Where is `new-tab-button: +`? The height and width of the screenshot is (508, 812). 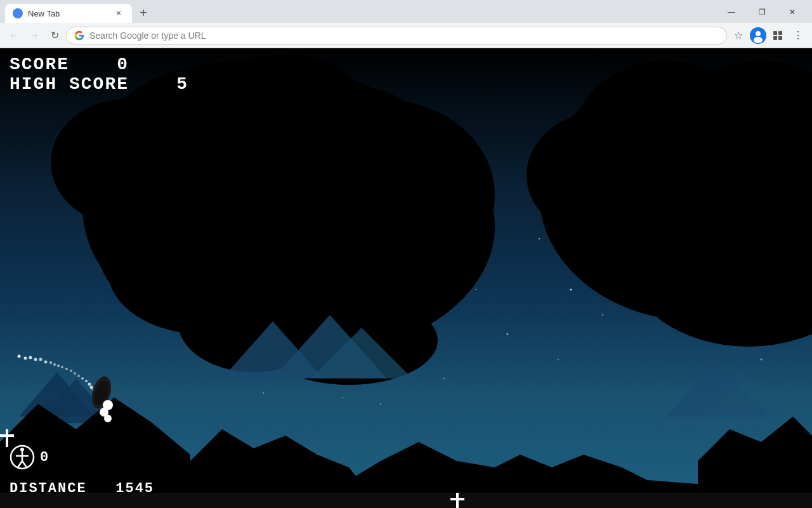 new-tab-button: + is located at coordinates (143, 13).